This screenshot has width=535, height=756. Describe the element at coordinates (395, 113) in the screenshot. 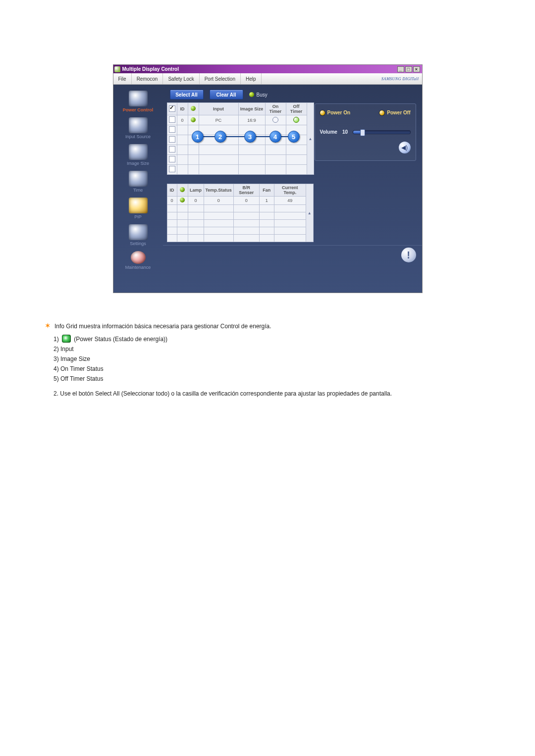

I see `power-off-radio: Power Off` at that location.